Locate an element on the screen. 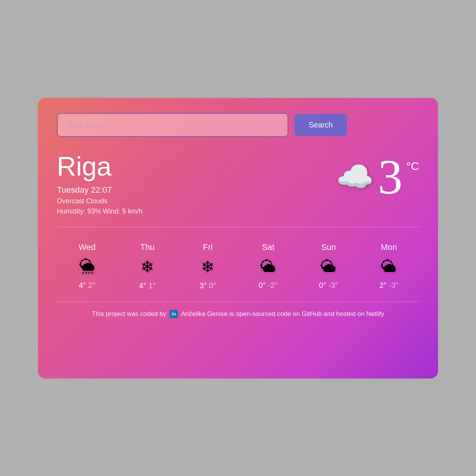  forecast-day-label: Wed is located at coordinates (87, 247).